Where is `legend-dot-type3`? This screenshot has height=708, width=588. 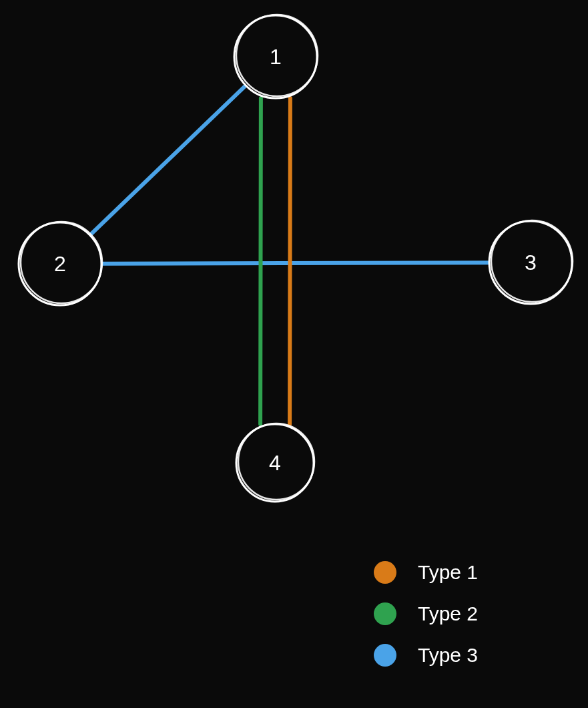
legend-dot-type3 is located at coordinates (385, 655).